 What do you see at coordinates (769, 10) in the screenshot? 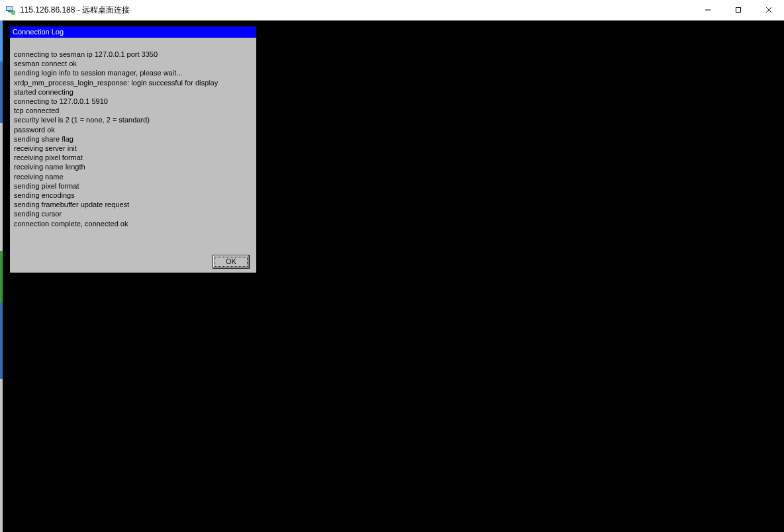
I see `close-button` at bounding box center [769, 10].